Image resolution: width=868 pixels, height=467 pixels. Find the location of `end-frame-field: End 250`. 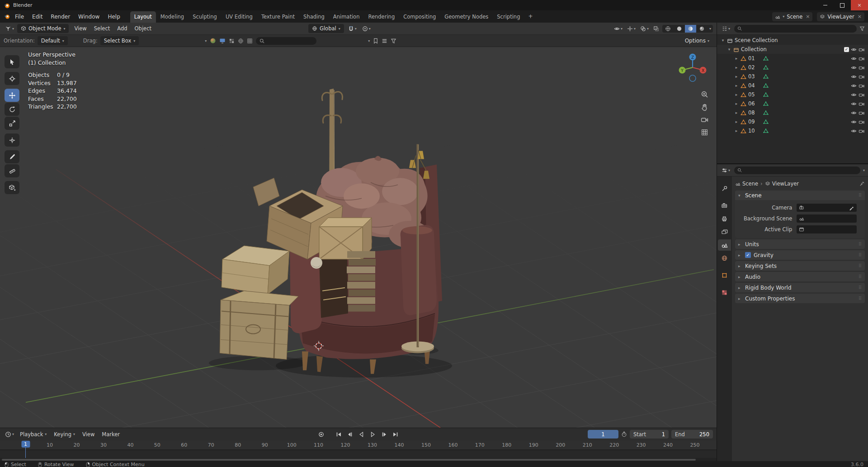

end-frame-field: End 250 is located at coordinates (692, 434).